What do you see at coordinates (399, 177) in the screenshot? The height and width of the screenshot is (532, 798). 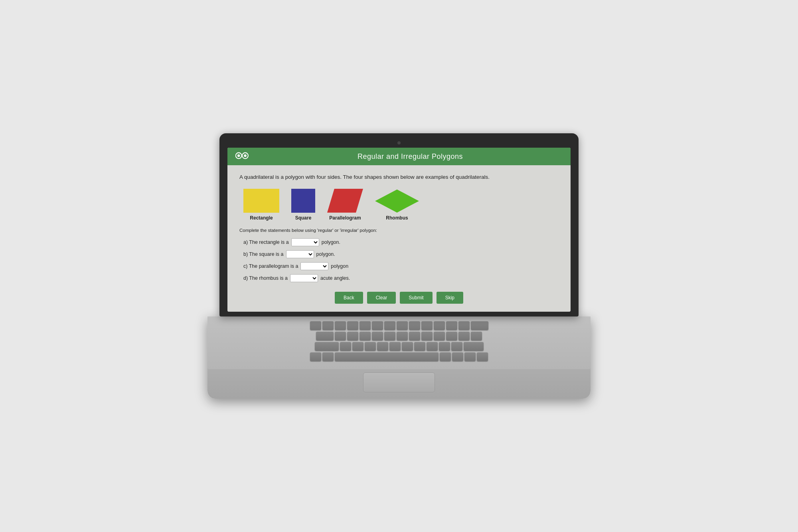 I see `intro-text: A quadrilateral is a polygon with four s…` at bounding box center [399, 177].